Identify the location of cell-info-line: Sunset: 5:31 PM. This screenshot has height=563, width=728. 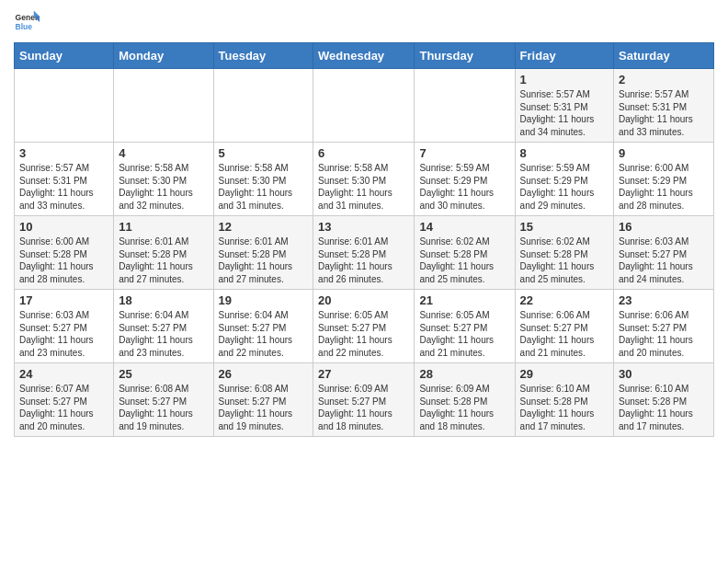
(64, 181).